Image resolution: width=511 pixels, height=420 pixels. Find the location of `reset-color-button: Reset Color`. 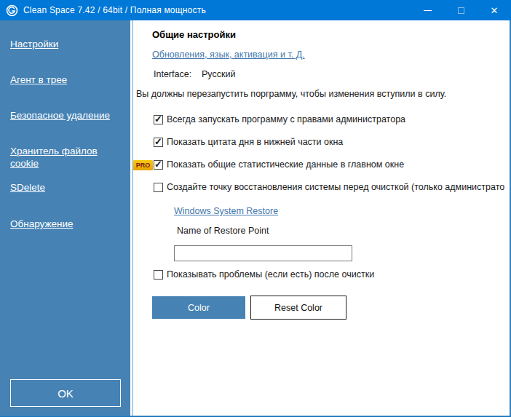

reset-color-button: Reset Color is located at coordinates (298, 307).